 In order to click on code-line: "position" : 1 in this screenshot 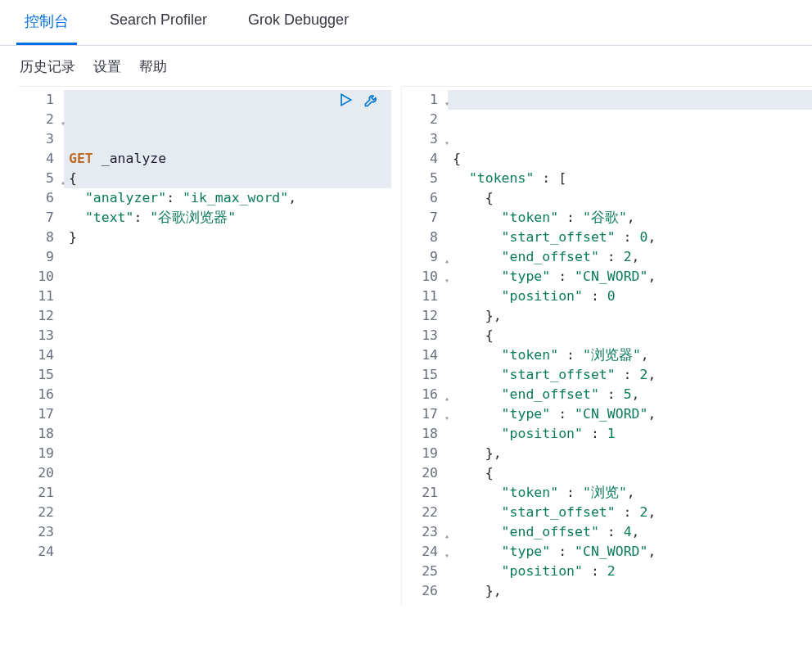, I will do `click(632, 434)`.